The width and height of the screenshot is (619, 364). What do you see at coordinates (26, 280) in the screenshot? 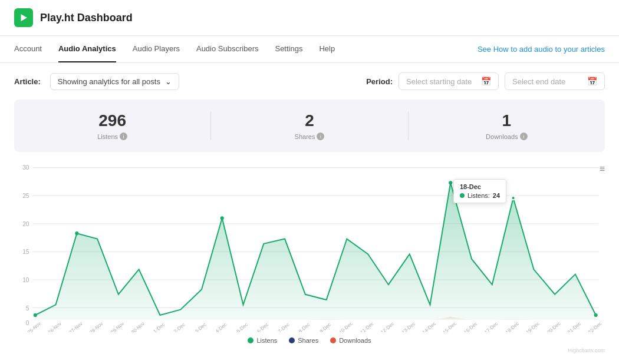
I see `svg-text: 10` at bounding box center [26, 280].